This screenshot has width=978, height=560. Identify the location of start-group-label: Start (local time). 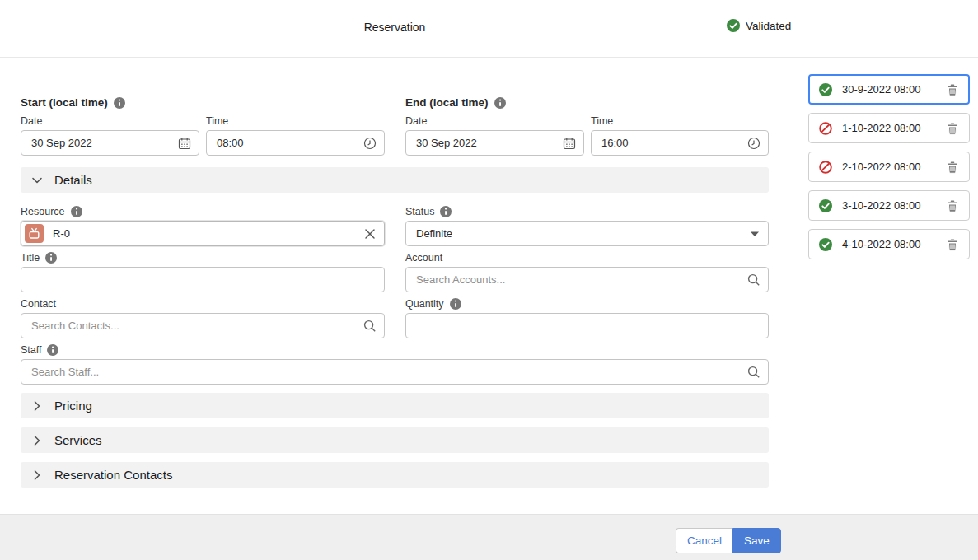
(73, 102).